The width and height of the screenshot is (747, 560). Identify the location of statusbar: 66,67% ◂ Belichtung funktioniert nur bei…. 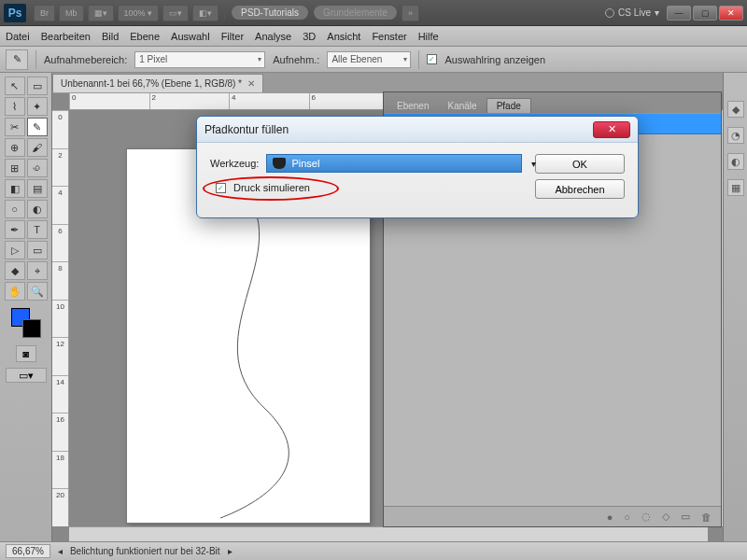
(374, 551).